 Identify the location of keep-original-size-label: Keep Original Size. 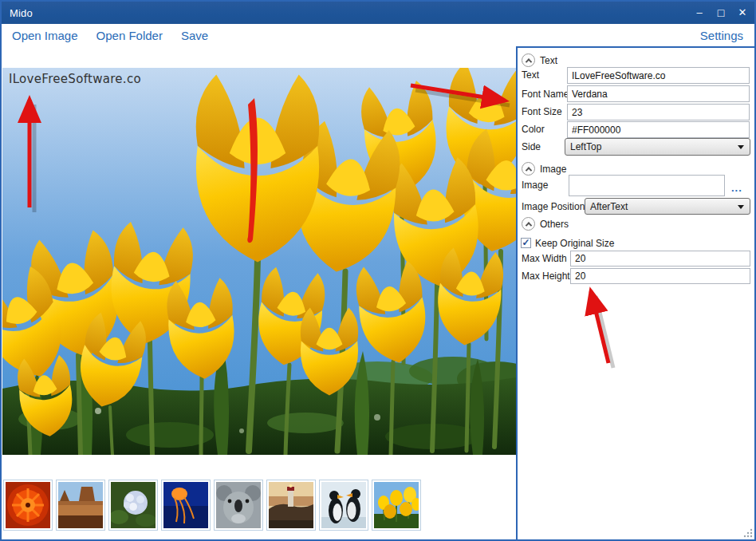
(574, 243).